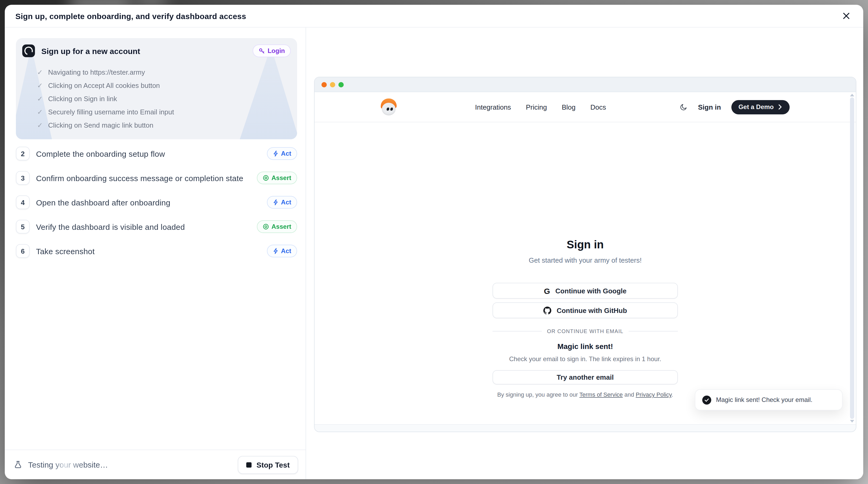 This screenshot has width=868, height=484. Describe the element at coordinates (23, 251) in the screenshot. I see `step-number: 6` at that location.